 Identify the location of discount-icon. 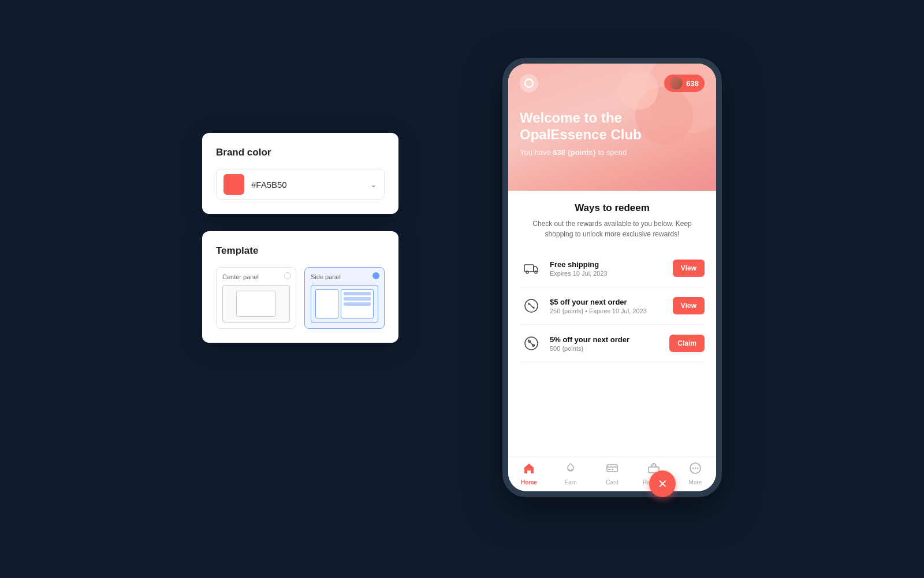
(531, 306).